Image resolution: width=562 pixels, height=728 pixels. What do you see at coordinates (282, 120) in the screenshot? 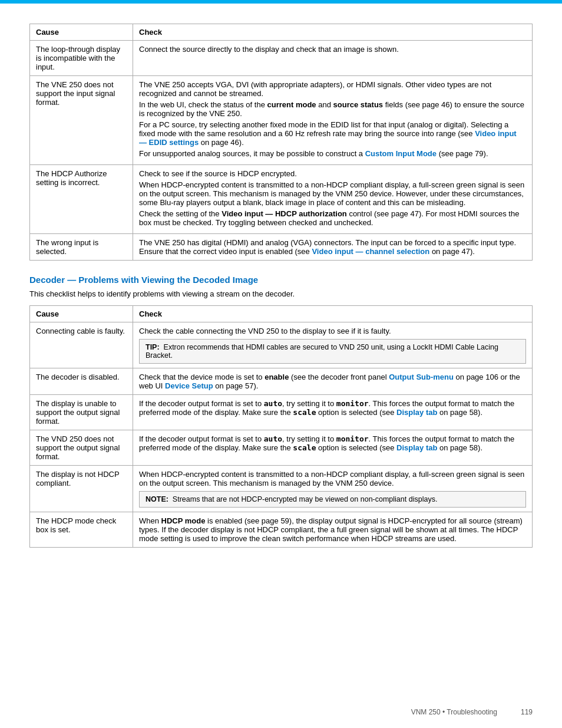
I see `table-row: The VNE 250 does not support the input s…` at bounding box center [282, 120].